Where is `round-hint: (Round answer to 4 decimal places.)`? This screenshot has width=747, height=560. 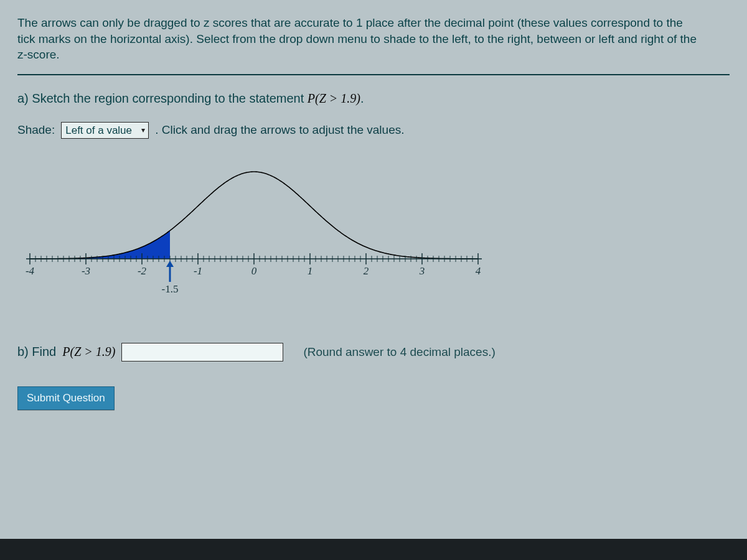 round-hint: (Round answer to 4 decimal places.) is located at coordinates (399, 352).